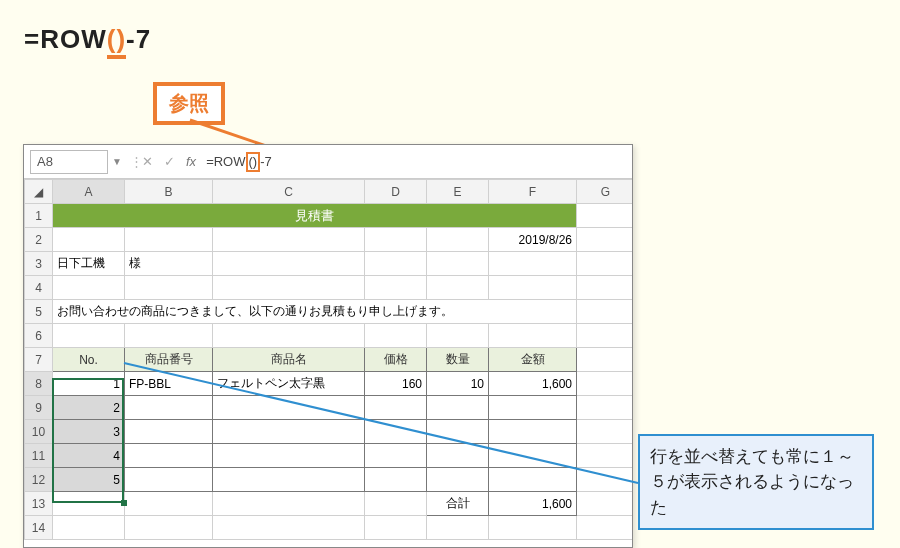 The width and height of the screenshot is (900, 548). I want to click on cell-qty: 10, so click(458, 384).